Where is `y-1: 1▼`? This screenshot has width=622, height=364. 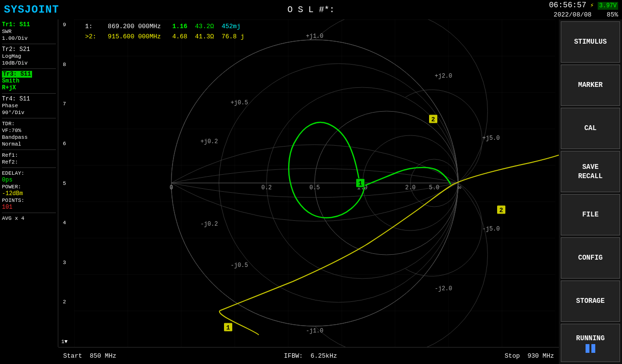 y-1: 1▼ is located at coordinates (64, 342).